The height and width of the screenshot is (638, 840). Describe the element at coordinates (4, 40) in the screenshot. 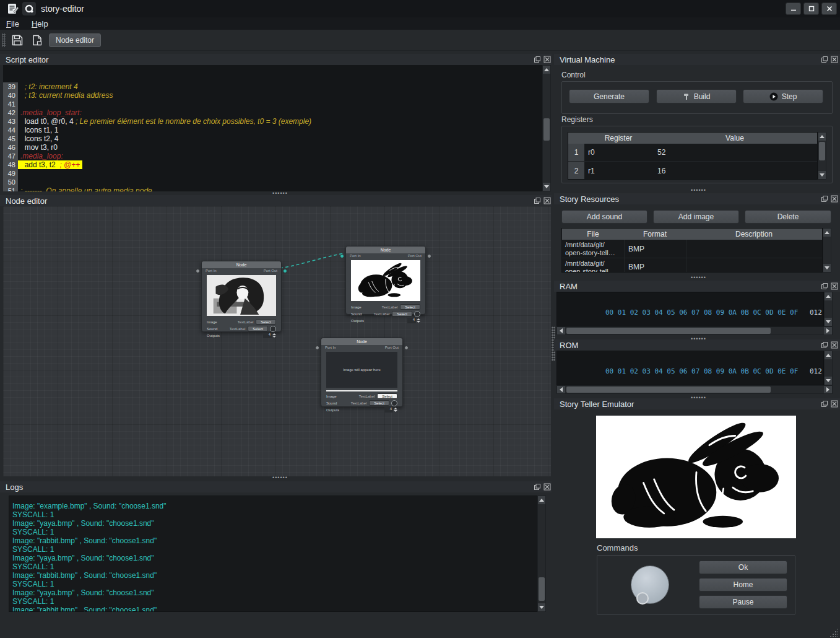

I see `toolbar-drag-handle` at that location.